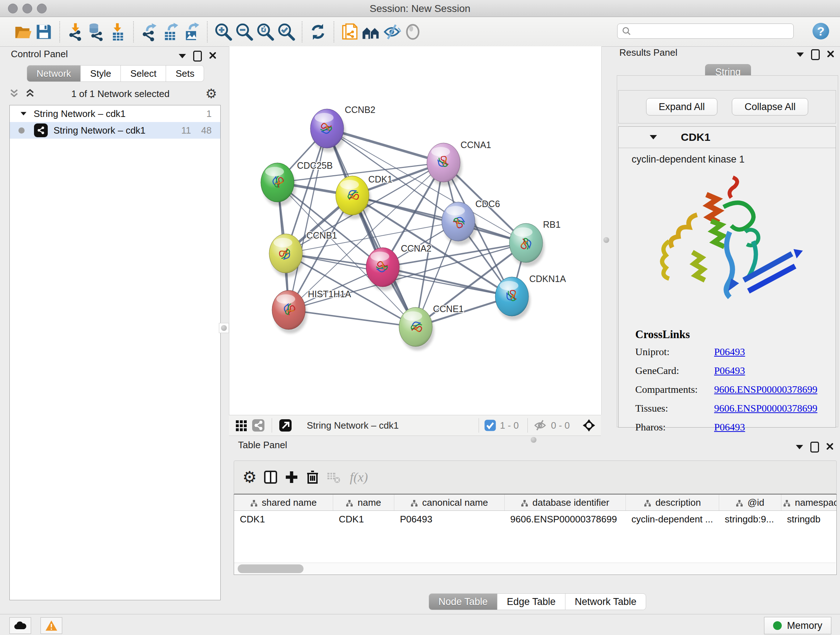  Describe the element at coordinates (24, 114) in the screenshot. I see `collection-expand-icon` at that location.